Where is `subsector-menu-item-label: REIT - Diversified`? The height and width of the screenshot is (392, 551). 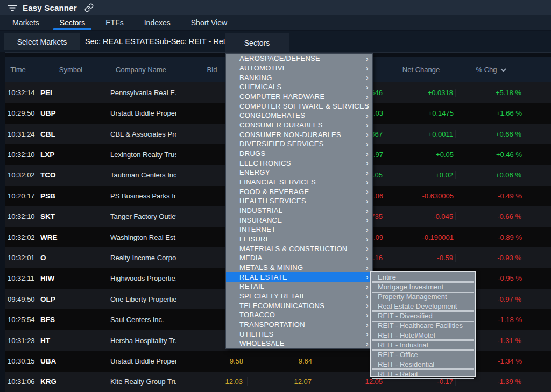
subsector-menu-item-label: REIT - Diversified is located at coordinates (405, 316).